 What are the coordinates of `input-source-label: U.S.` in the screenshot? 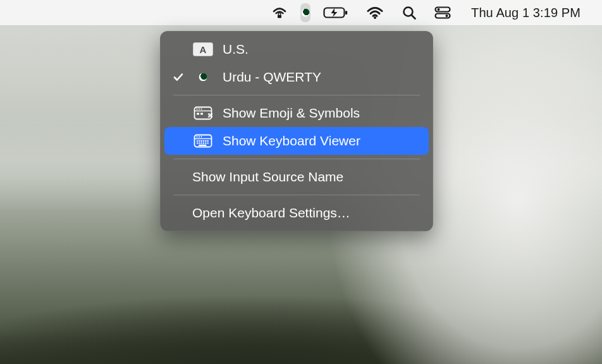 It's located at (233, 49).